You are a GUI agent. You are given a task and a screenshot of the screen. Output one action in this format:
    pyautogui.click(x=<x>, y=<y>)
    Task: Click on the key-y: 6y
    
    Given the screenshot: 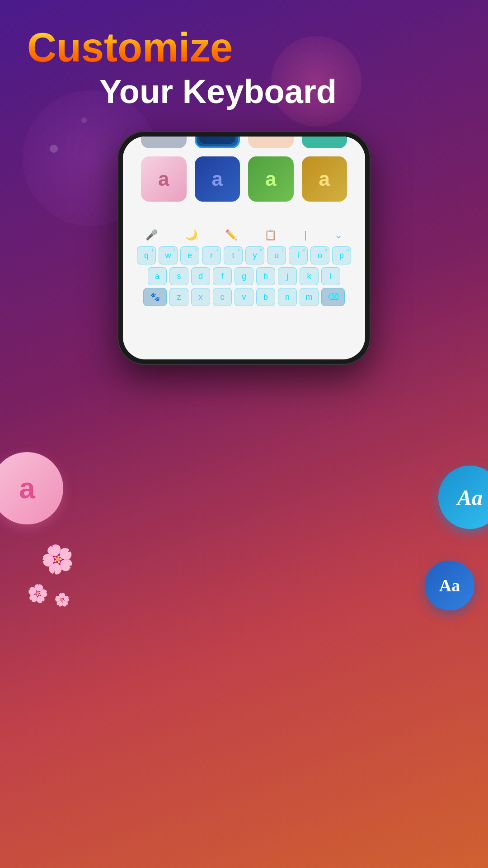 What is the action you would take?
    pyautogui.click(x=255, y=255)
    